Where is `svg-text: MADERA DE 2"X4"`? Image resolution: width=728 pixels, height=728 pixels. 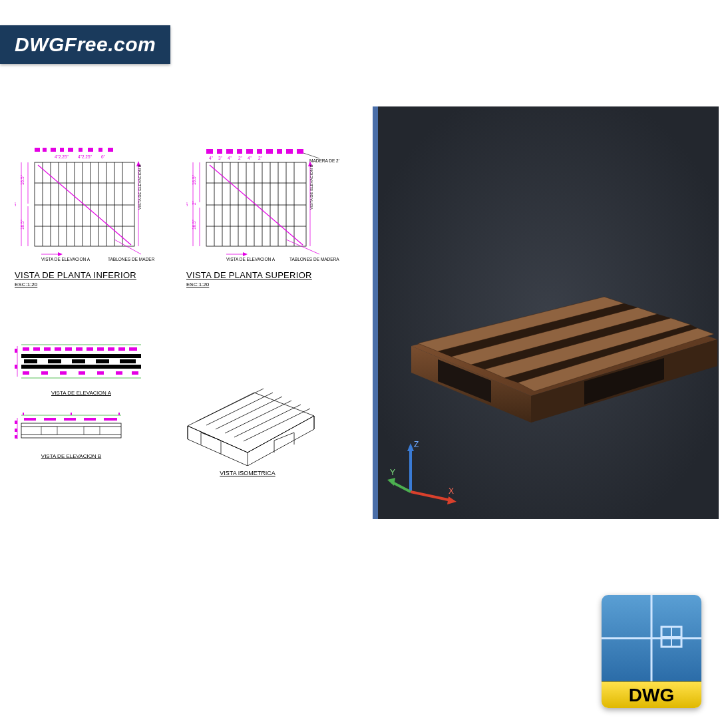
svg-text: MADERA DE 2"X4" is located at coordinates (325, 161).